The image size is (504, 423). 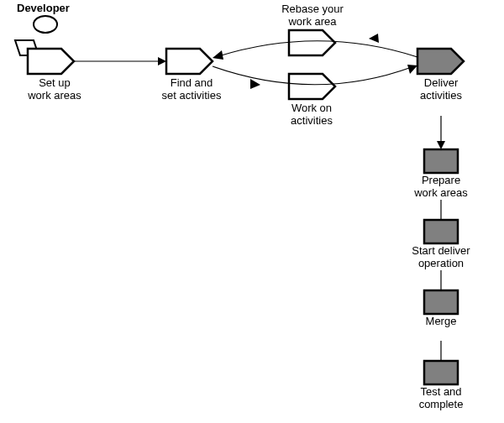 What do you see at coordinates (55, 96) in the screenshot?
I see `label-setup-l2: work areas` at bounding box center [55, 96].